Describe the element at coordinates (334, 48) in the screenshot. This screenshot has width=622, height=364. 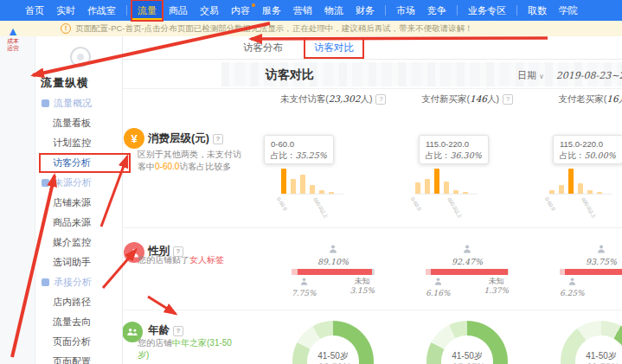
I see `tab-visitor-compare: 访客对比` at that location.